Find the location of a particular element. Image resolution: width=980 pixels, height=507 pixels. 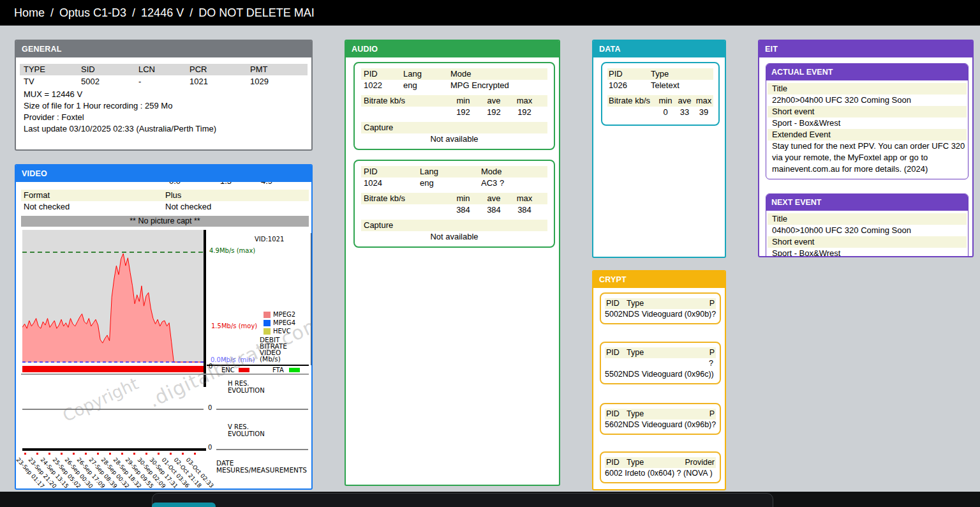

audio2-max: 384 is located at coordinates (524, 210).